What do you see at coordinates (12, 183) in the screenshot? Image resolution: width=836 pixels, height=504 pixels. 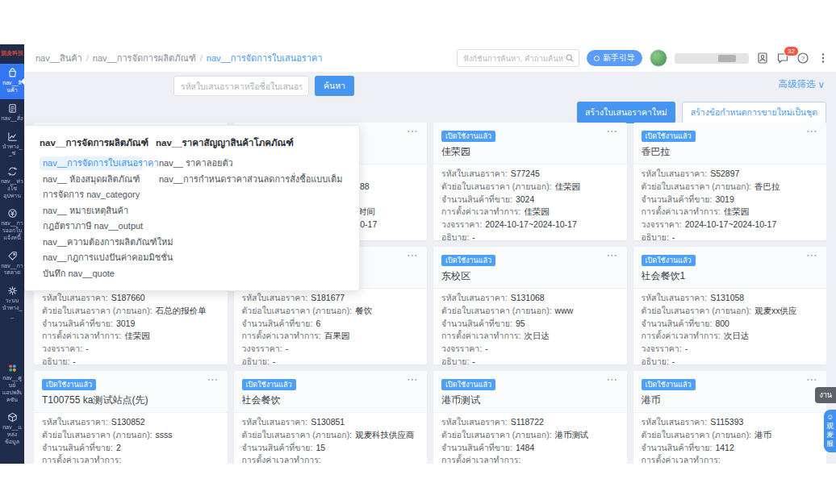 I see `sidebar-item-supply-chain: nav__ห่วงโซ่อุปทาน` at bounding box center [12, 183].